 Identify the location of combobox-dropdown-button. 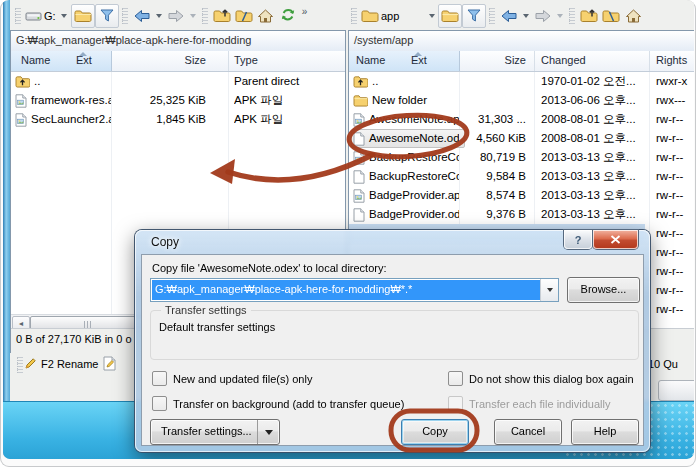
(549, 290).